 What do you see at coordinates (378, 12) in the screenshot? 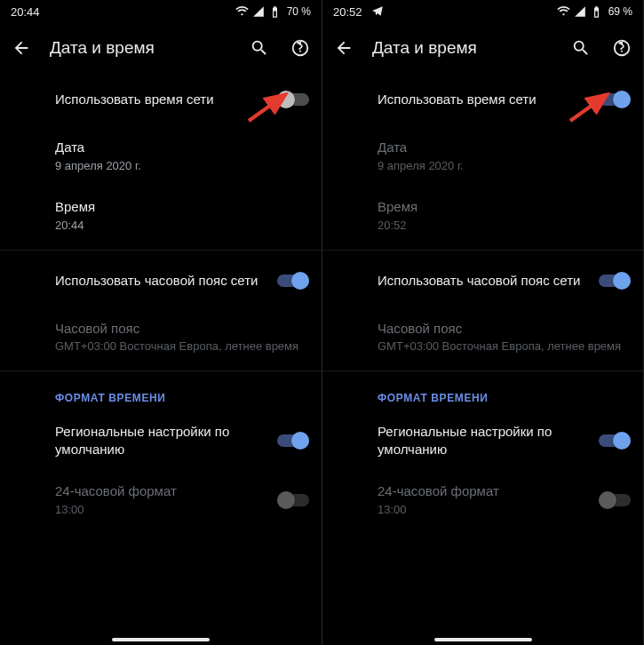
I see `telegram-icon` at bounding box center [378, 12].